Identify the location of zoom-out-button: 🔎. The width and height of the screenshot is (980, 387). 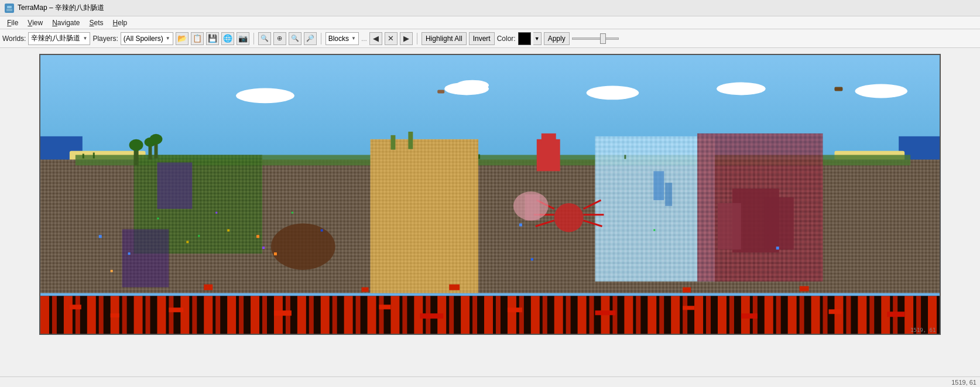
(310, 39).